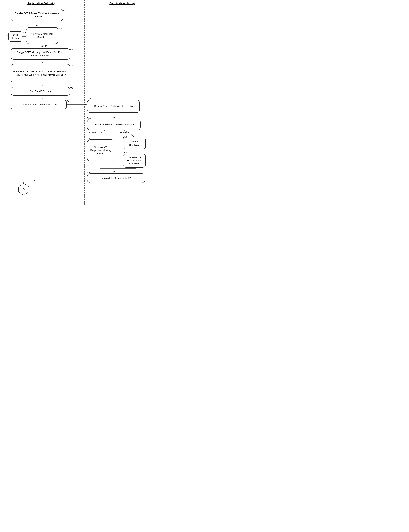  I want to click on node-248: Decrypt SCEP Message And Extract Certifi…, so click(40, 54).